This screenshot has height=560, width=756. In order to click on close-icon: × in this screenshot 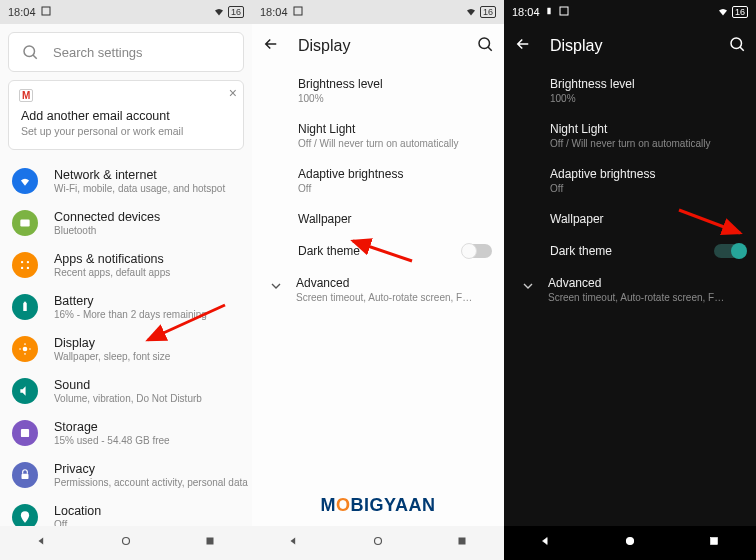, I will do `click(233, 93)`.